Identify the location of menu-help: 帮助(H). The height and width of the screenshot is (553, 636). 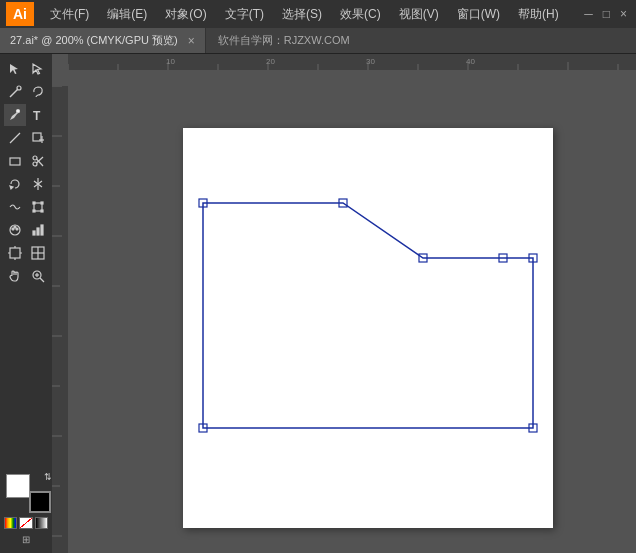
(538, 14).